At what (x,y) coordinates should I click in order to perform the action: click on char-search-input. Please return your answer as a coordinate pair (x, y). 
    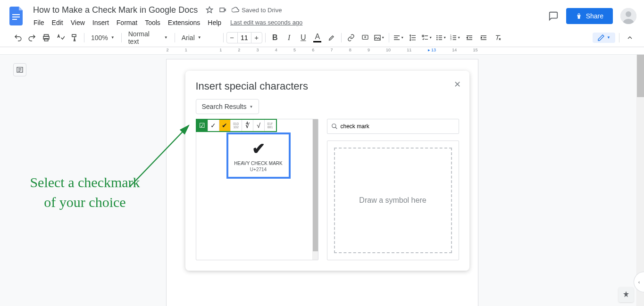
    Looking at the image, I should click on (398, 126).